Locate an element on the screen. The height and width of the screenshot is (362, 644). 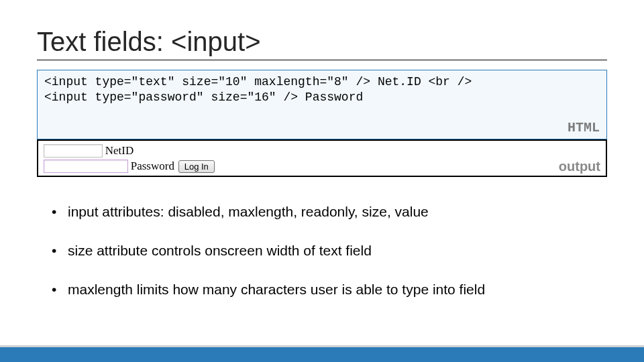
code-line-1: <input type="text" size="10" maxlength="… is located at coordinates (258, 82).